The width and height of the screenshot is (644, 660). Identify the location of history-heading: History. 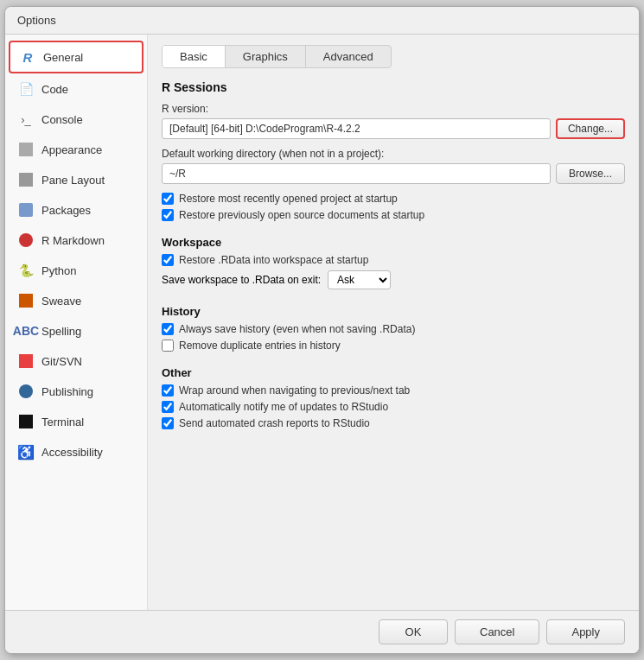
(393, 311).